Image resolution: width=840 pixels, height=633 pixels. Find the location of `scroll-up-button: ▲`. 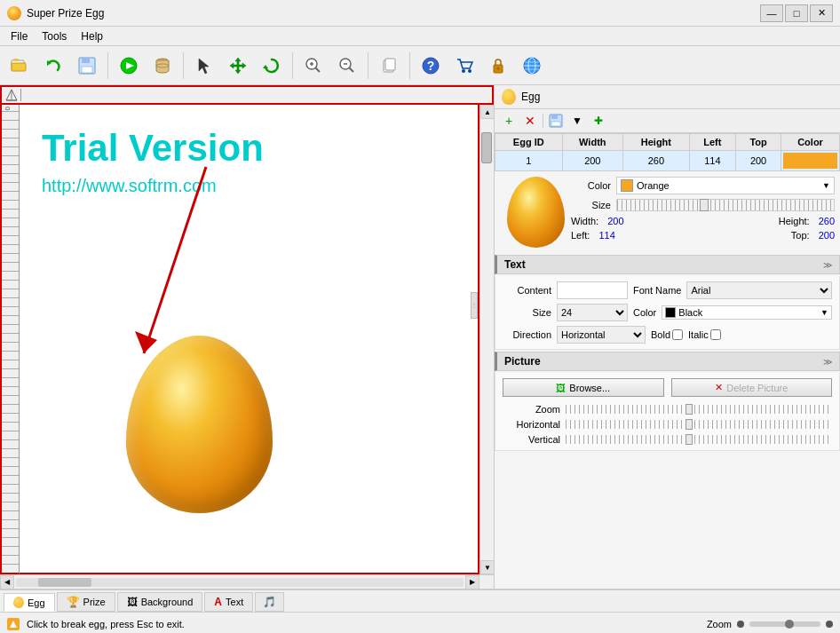

scroll-up-button: ▲ is located at coordinates (487, 112).